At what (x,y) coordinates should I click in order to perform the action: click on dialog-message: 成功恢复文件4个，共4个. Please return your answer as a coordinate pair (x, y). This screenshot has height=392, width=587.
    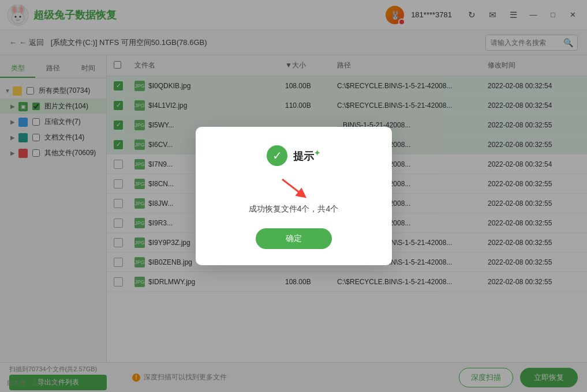
    Looking at the image, I should click on (294, 209).